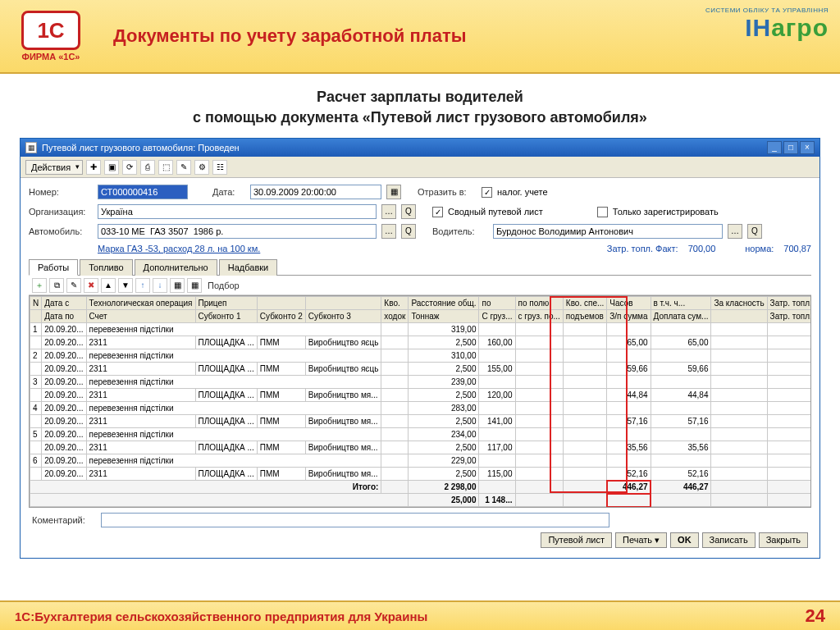  Describe the element at coordinates (106, 267) in the screenshot. I see `tab-fuel: Топливо` at that location.